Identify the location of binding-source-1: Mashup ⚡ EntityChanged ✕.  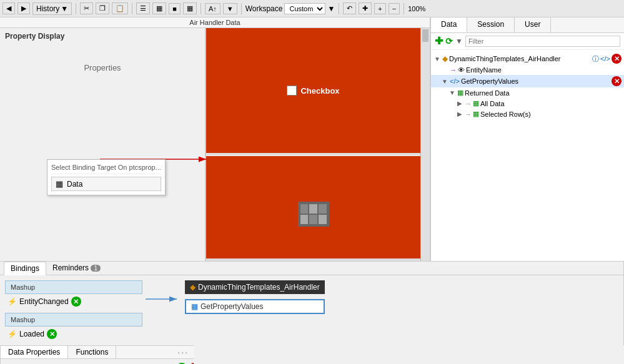
(74, 294).